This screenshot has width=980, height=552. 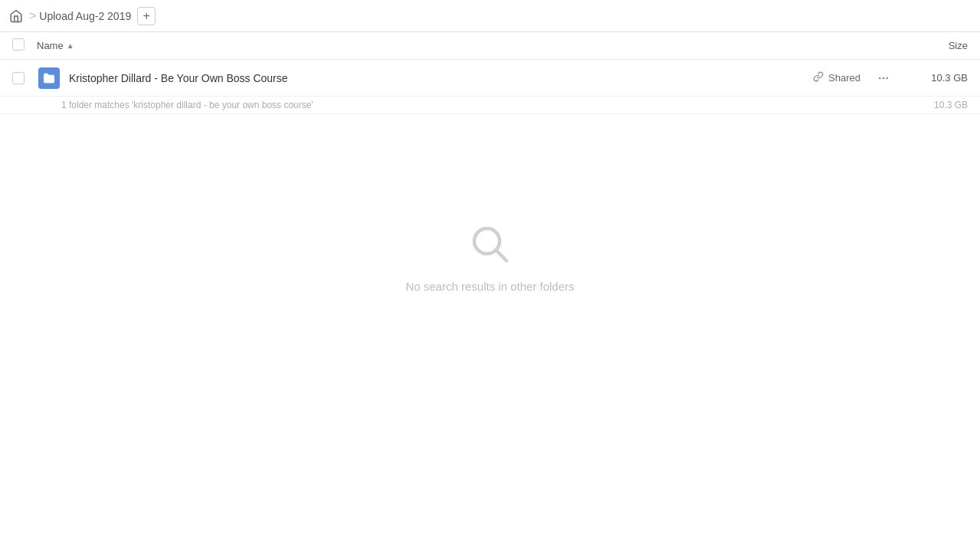 What do you see at coordinates (25, 78) in the screenshot?
I see `row-checkbox` at bounding box center [25, 78].